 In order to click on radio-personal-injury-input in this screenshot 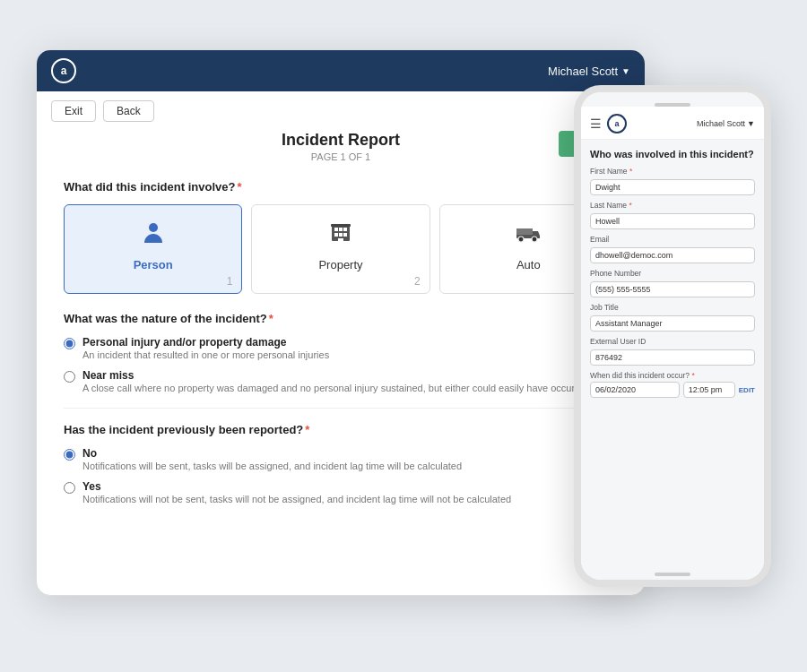, I will do `click(70, 344)`.